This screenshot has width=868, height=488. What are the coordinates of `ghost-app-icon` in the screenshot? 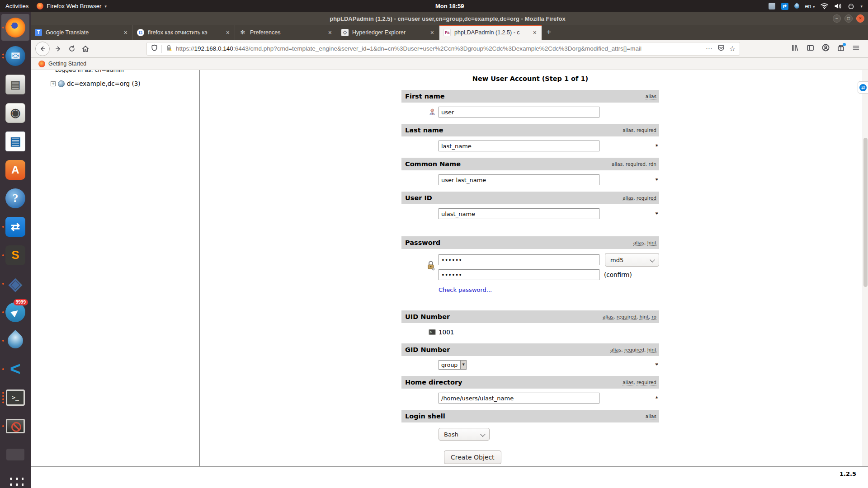 It's located at (15, 455).